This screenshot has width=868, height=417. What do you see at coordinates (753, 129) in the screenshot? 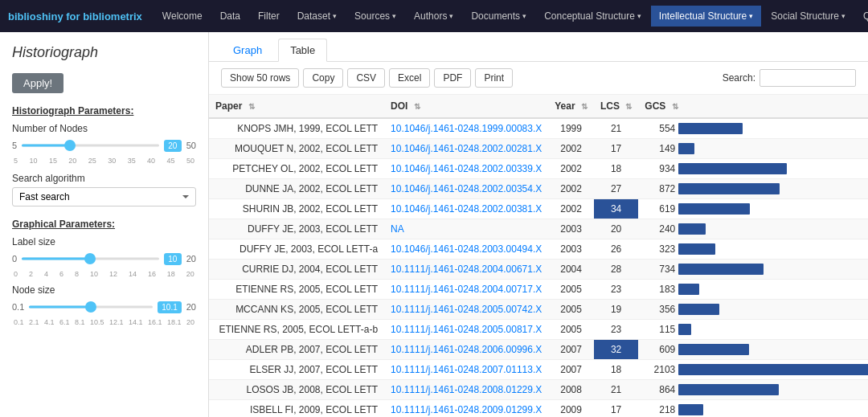
I see `cell-gcs: 554` at bounding box center [753, 129].